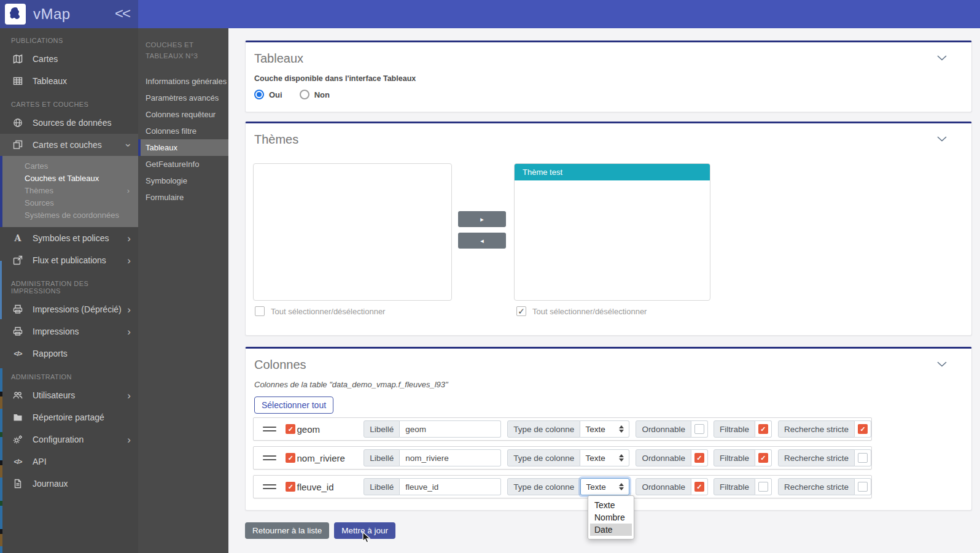 The image size is (980, 553). I want to click on sidebar-item-rapports: </> Rapports, so click(69, 354).